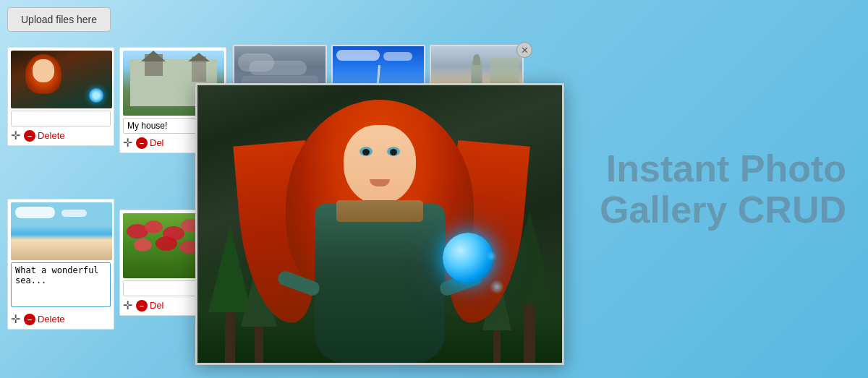  I want to click on thumb-merida-small, so click(61, 80).